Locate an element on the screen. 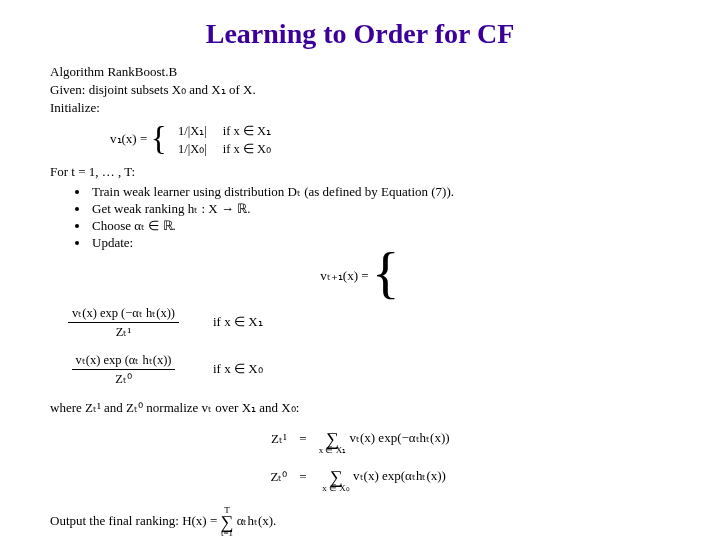 The image size is (720, 540). z0-lhs: Zₜ⁰ is located at coordinates (278, 477).